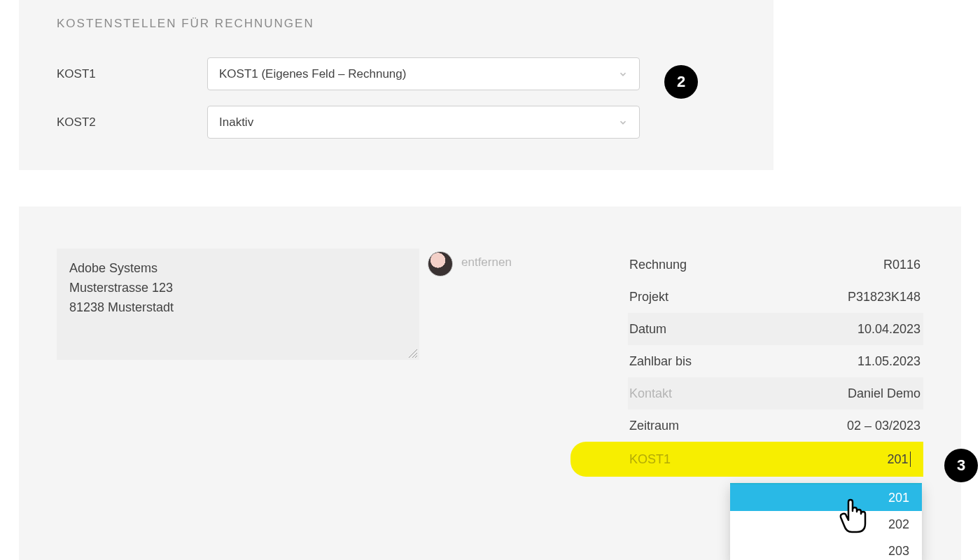 Image resolution: width=980 pixels, height=560 pixels. What do you see at coordinates (658, 265) in the screenshot?
I see `meta-label: Rechnung` at bounding box center [658, 265].